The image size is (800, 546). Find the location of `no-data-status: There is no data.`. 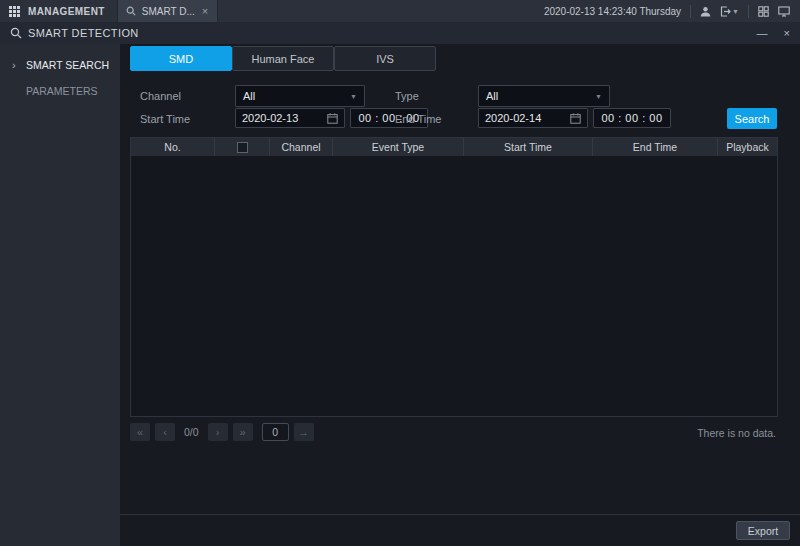

no-data-status: There is no data. is located at coordinates (736, 433).